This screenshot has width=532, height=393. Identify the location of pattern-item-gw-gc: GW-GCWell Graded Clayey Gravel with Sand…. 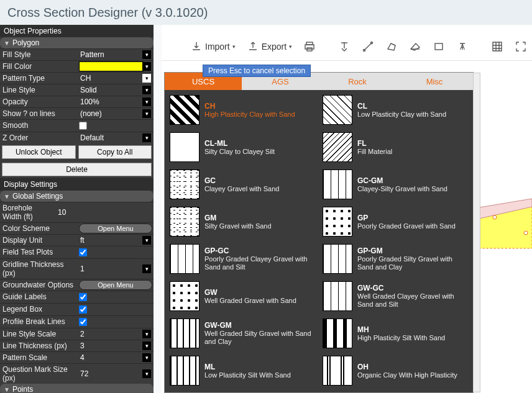
(395, 296).